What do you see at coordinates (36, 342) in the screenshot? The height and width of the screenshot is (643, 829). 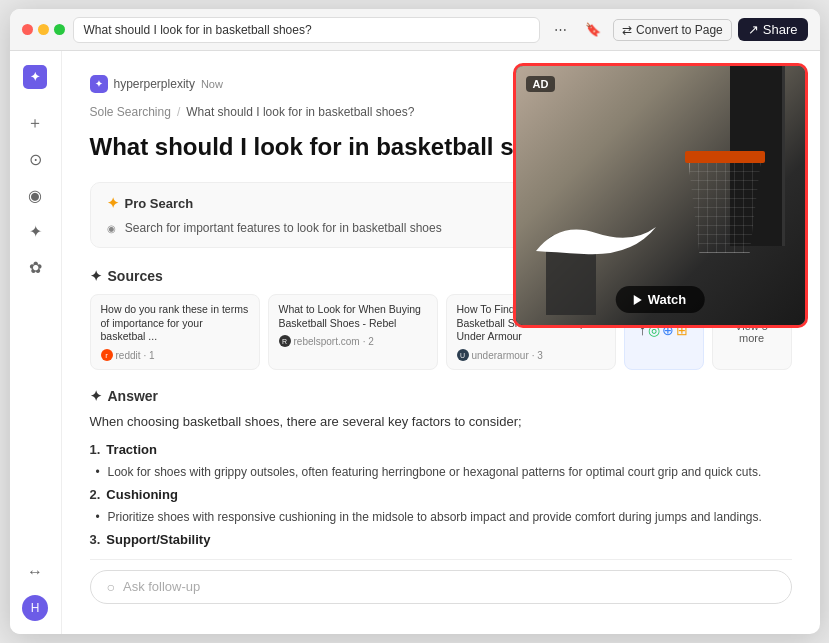 I see `sidebar: ✦ ＋ ⊙ ◉ ✦ ✿ ↔ H` at bounding box center [36, 342].